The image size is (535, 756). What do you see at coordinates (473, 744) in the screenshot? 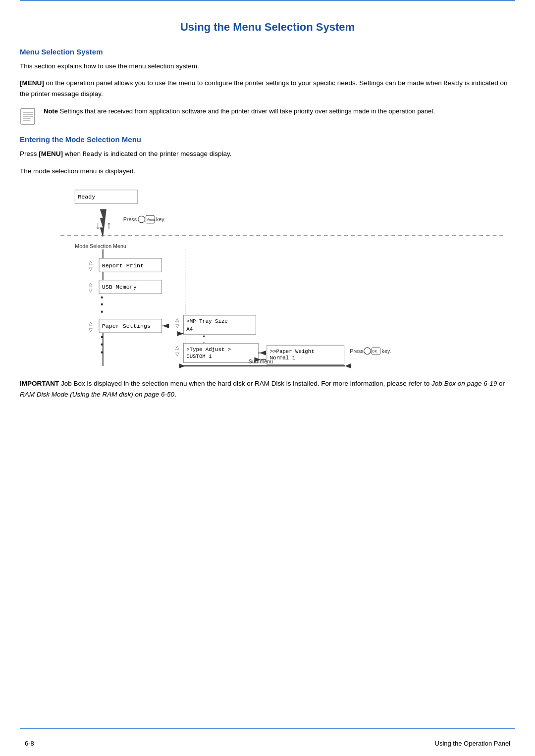
I see `footer-right: Using the Operation Panel` at bounding box center [473, 744].